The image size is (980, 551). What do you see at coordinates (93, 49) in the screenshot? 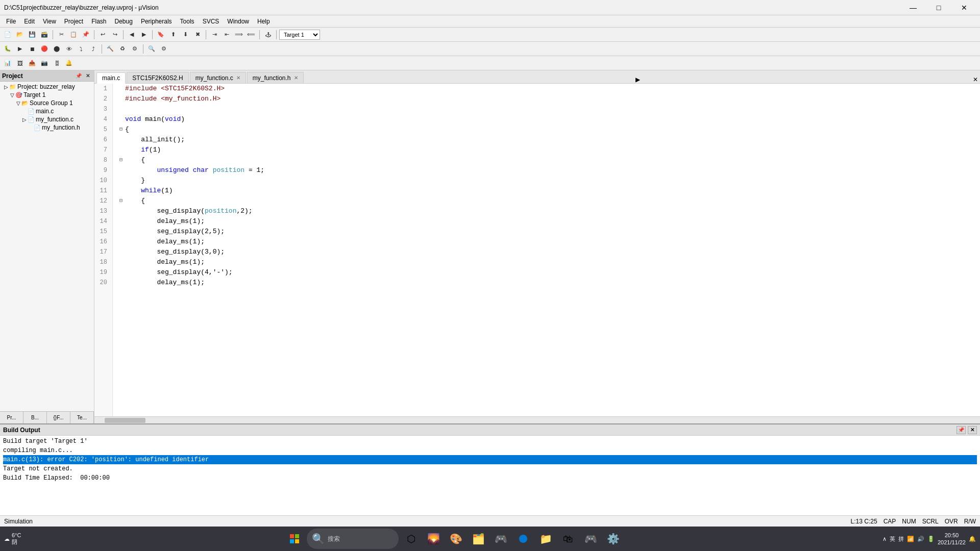
I see `step-out-btn: ⤴` at bounding box center [93, 49].